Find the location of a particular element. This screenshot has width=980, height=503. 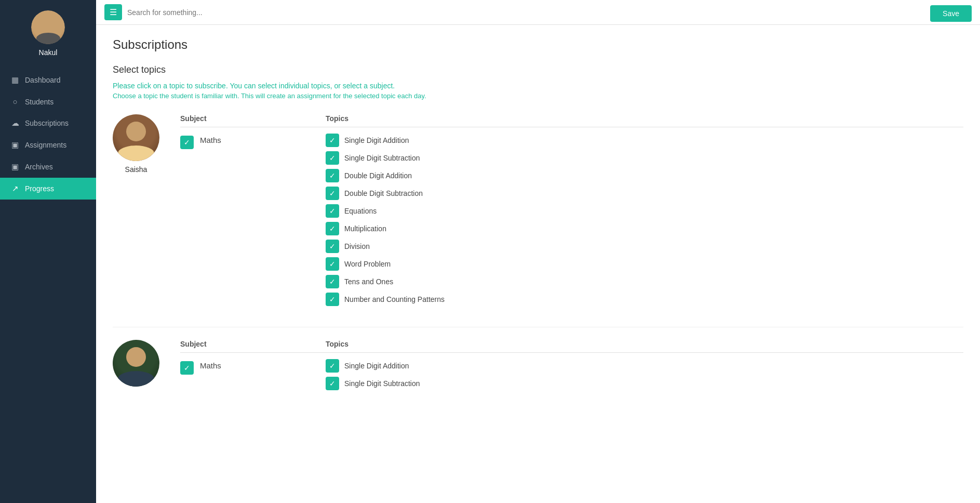

topic-checkbox-2b: ✓ is located at coordinates (332, 383).